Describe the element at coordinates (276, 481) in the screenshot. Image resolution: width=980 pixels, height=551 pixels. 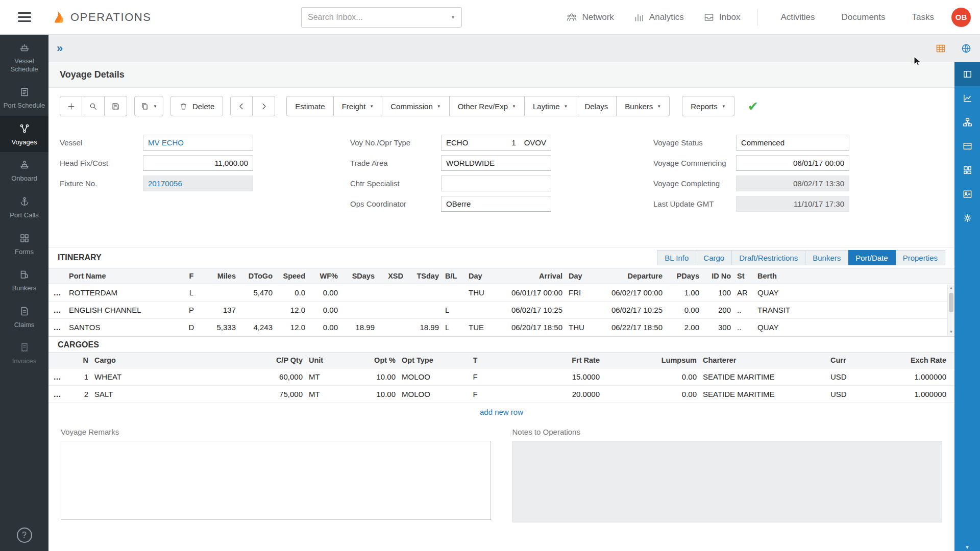
I see `voyage-remarks-input` at that location.